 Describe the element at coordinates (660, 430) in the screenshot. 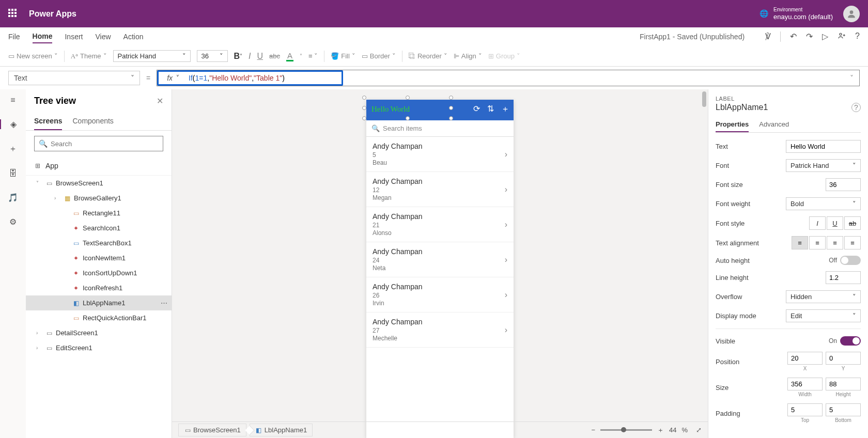

I see `zoom-in-button: ＋` at that location.